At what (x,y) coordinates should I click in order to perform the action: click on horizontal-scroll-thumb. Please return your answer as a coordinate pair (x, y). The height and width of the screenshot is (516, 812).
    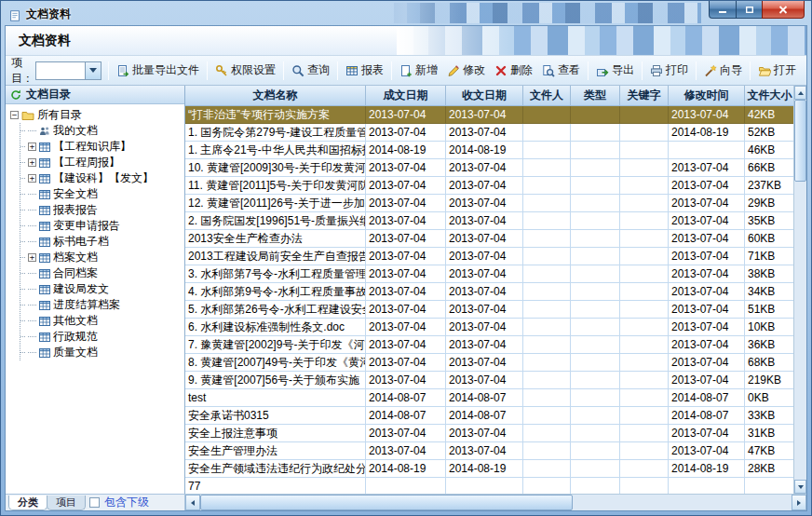
    Looking at the image, I should click on (386, 503).